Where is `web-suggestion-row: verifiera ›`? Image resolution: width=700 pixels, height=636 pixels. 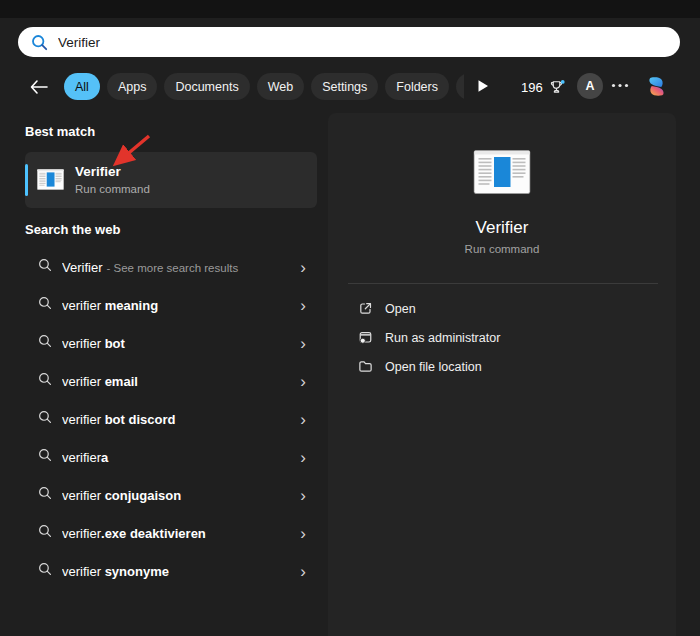 web-suggestion-row: verifiera › is located at coordinates (171, 457).